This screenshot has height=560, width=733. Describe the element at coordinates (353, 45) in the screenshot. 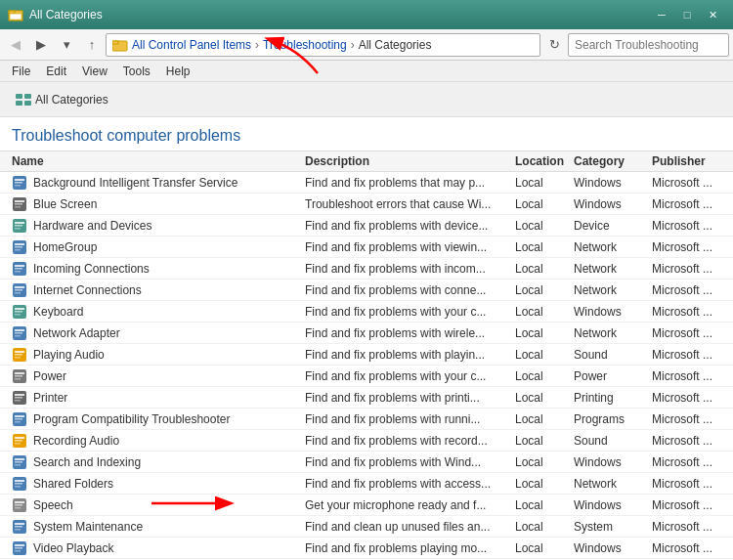

I see `breadcrumb-sep-2: ›` at that location.